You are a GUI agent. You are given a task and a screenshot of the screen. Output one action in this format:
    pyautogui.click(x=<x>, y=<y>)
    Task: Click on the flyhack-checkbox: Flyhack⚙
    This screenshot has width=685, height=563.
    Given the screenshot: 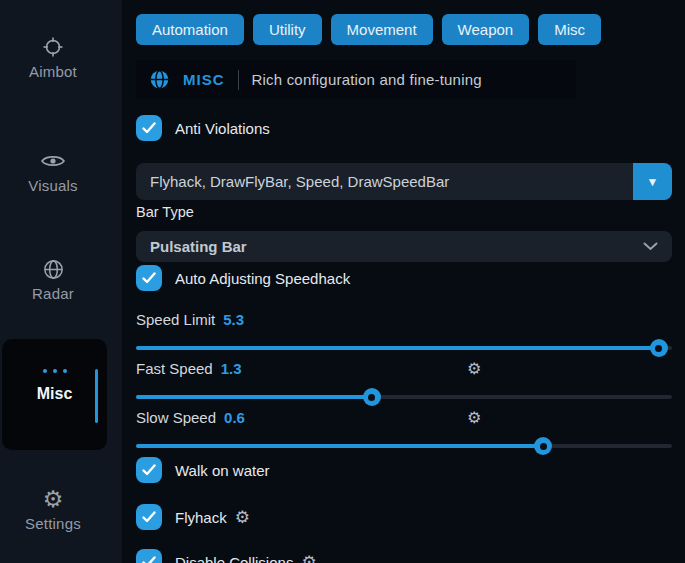 What is the action you would take?
    pyautogui.click(x=404, y=517)
    